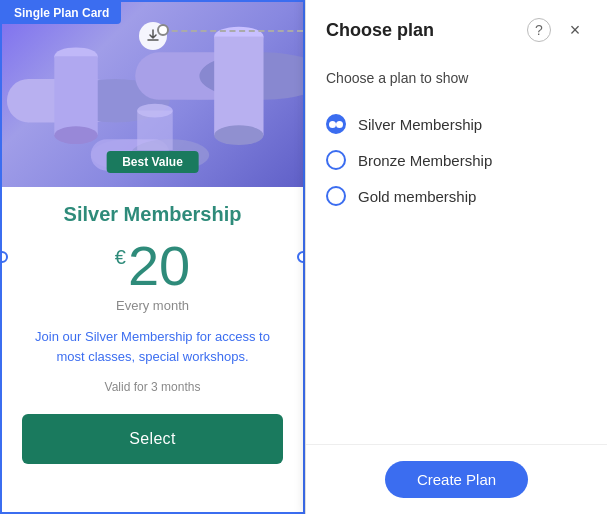  What do you see at coordinates (456, 479) in the screenshot?
I see `dialog-footer: Create Plan` at bounding box center [456, 479].